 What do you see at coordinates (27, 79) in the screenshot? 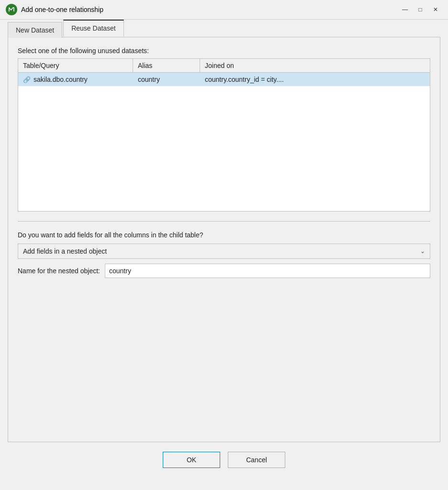
I see `link-icon: 🔗` at bounding box center [27, 79].